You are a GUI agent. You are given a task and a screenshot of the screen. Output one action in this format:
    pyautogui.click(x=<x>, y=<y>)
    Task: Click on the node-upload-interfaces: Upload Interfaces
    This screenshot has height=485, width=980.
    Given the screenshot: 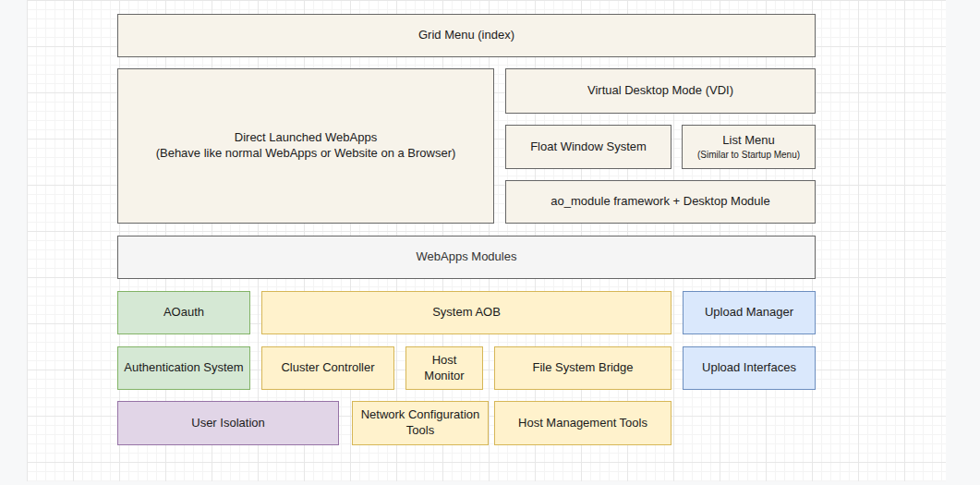 What is the action you would take?
    pyautogui.click(x=749, y=368)
    